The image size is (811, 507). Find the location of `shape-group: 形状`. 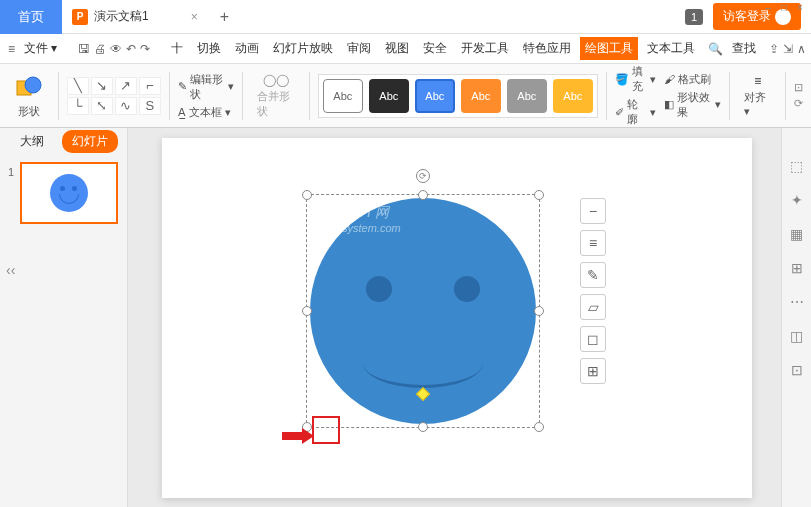

shape-group: 形状 is located at coordinates (29, 96).